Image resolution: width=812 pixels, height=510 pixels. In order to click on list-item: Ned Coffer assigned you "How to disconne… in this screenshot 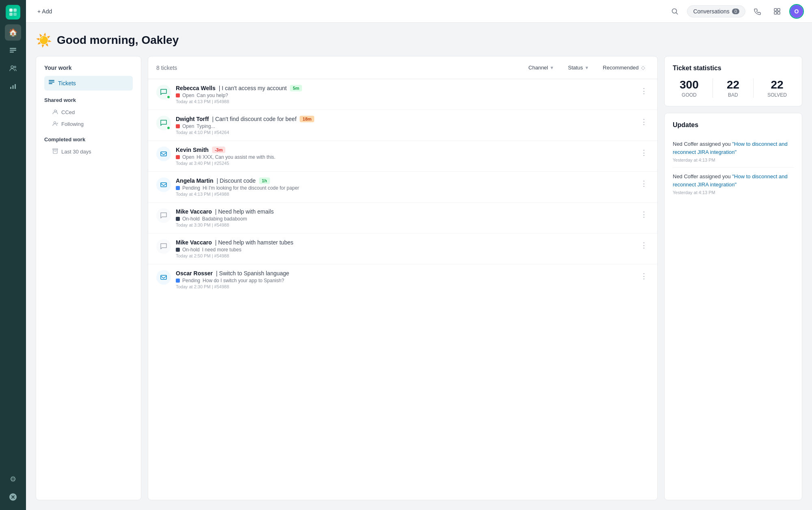, I will do `click(733, 151)`.